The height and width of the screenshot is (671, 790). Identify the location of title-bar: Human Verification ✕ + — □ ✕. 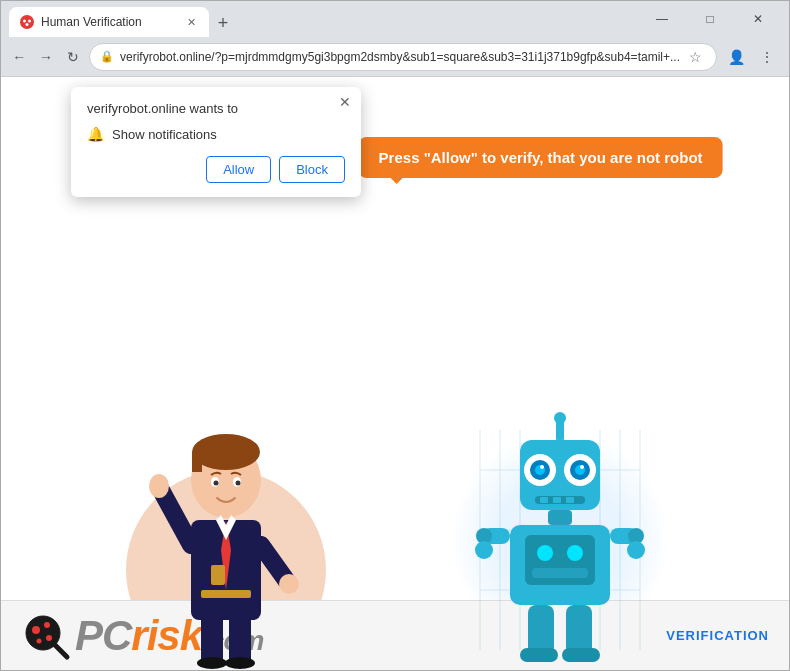
(395, 19).